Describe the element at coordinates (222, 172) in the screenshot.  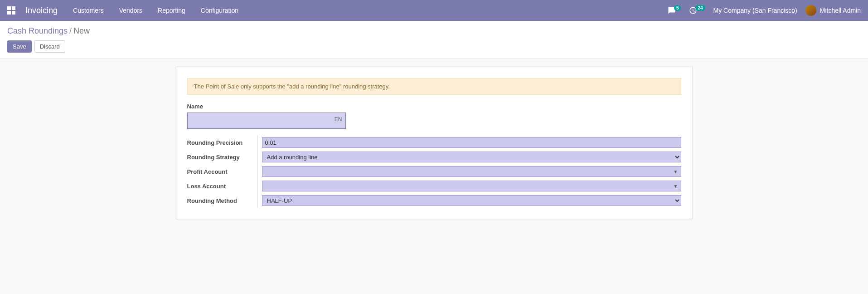
I see `profit-label: Profit Account` at that location.